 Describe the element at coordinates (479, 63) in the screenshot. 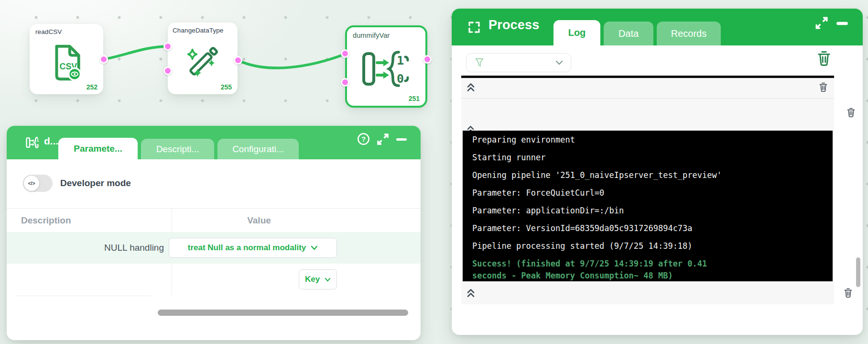

I see `funnel-icon` at that location.